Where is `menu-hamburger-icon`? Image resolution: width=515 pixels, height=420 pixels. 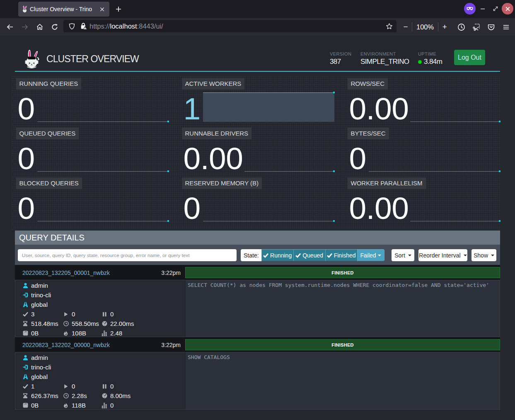 menu-hamburger-icon is located at coordinates (506, 27).